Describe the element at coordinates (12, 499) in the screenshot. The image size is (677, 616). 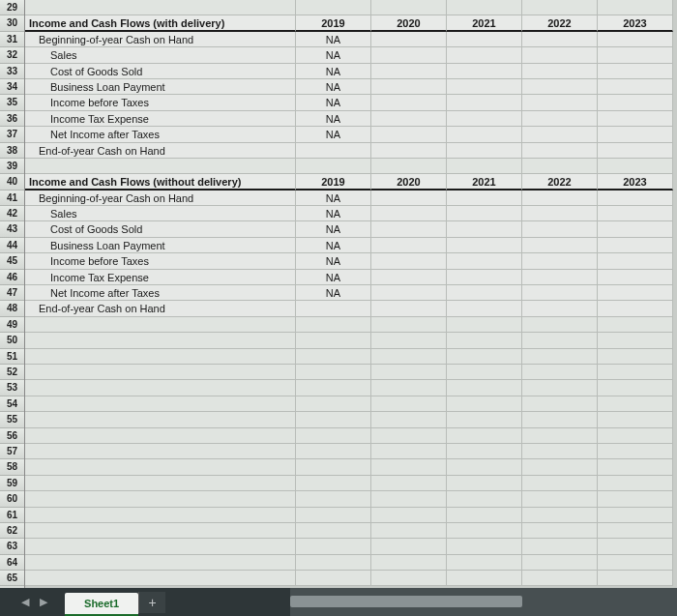
I see `row-header: 60` at that location.